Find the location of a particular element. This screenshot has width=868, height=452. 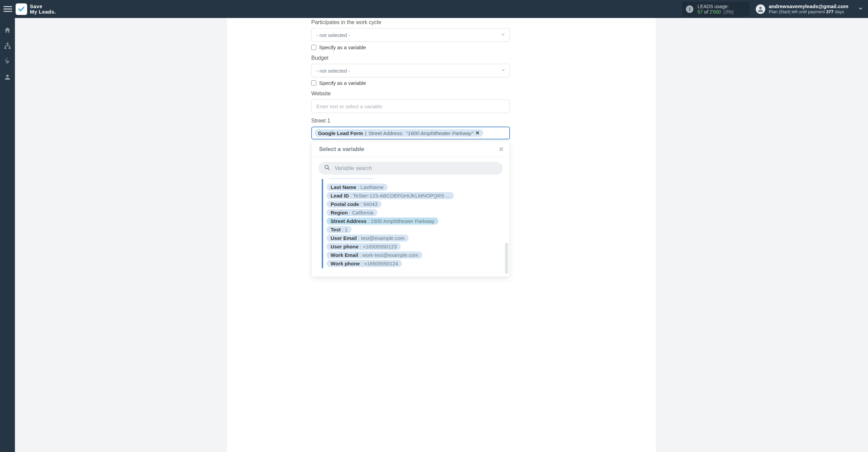

variable-option: Work phone:+16505550124 is located at coordinates (364, 263).